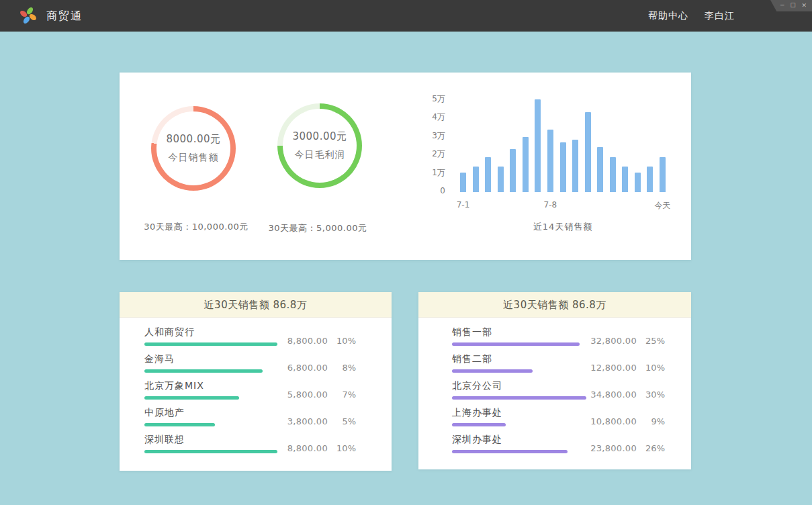  Describe the element at coordinates (614, 395) in the screenshot. I see `amount-value: 34,800.00` at that location.